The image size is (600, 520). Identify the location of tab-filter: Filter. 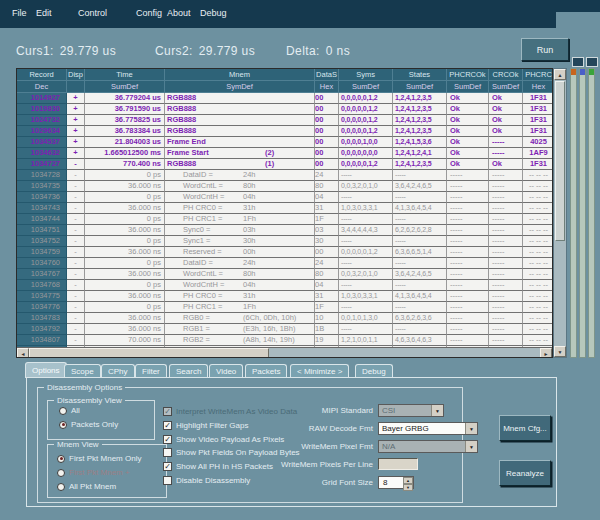
(151, 371).